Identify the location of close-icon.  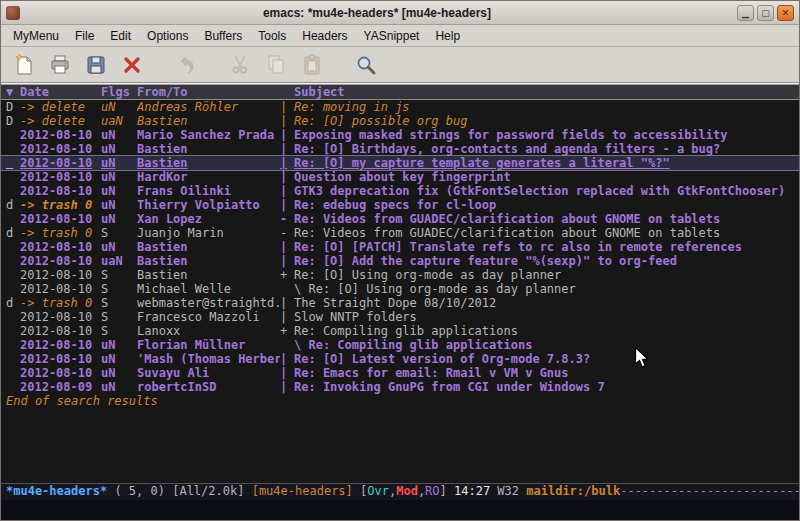
(132, 65).